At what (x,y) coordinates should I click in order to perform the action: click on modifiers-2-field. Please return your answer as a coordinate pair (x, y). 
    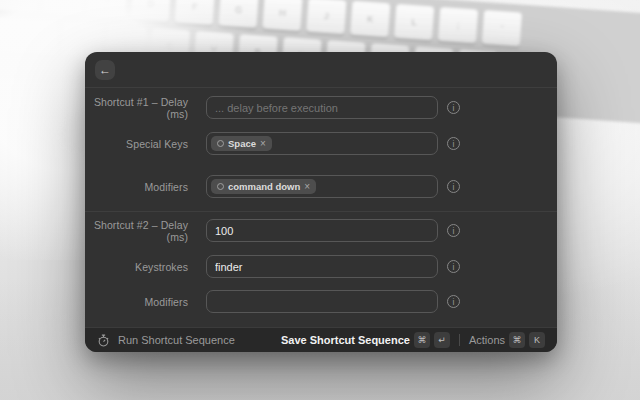
    Looking at the image, I should click on (322, 302).